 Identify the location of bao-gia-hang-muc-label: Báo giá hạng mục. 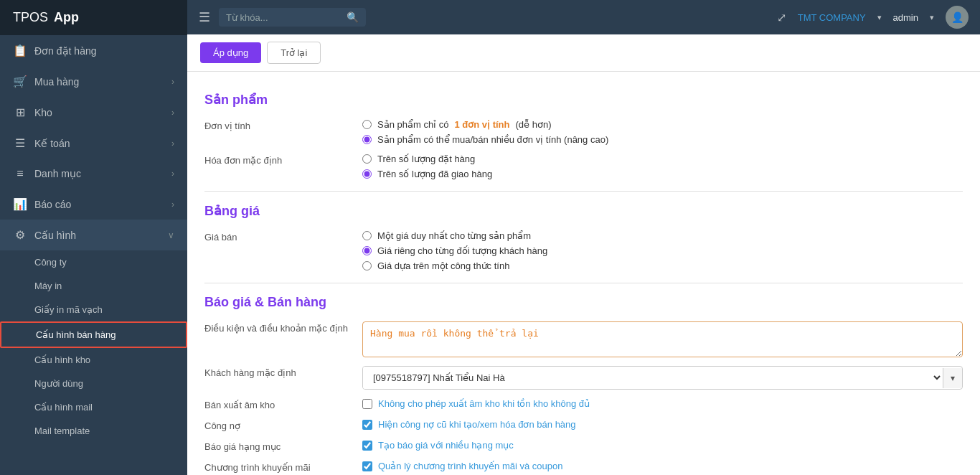
(283, 446).